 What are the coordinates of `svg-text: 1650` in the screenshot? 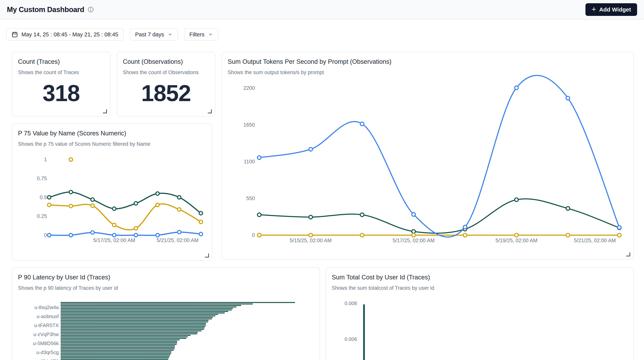 It's located at (249, 125).